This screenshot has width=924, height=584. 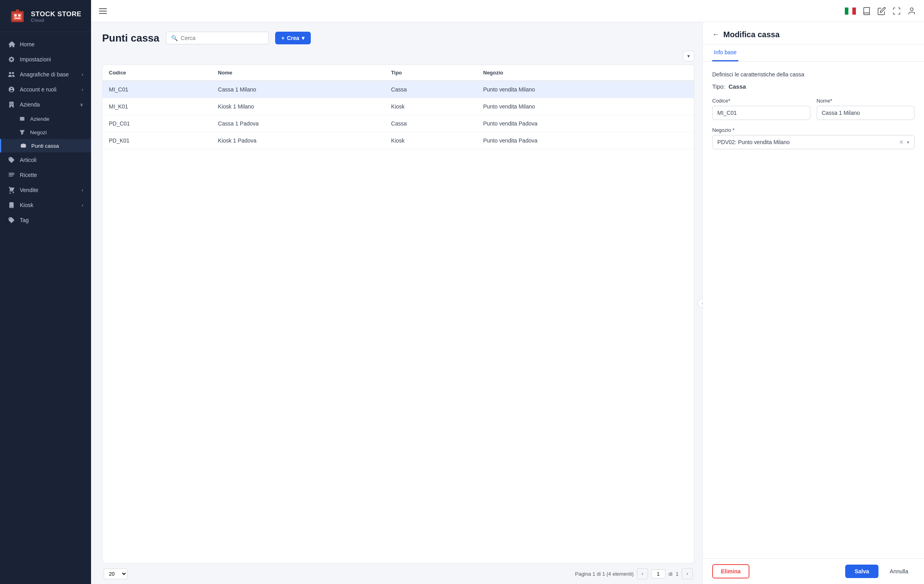 What do you see at coordinates (850, 11) in the screenshot?
I see `flag-white` at bounding box center [850, 11].